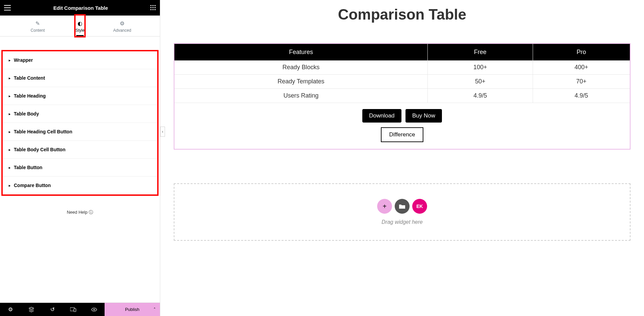 Image resolution: width=644 pixels, height=316 pixels. What do you see at coordinates (402, 206) in the screenshot?
I see `template-library-button` at bounding box center [402, 206].